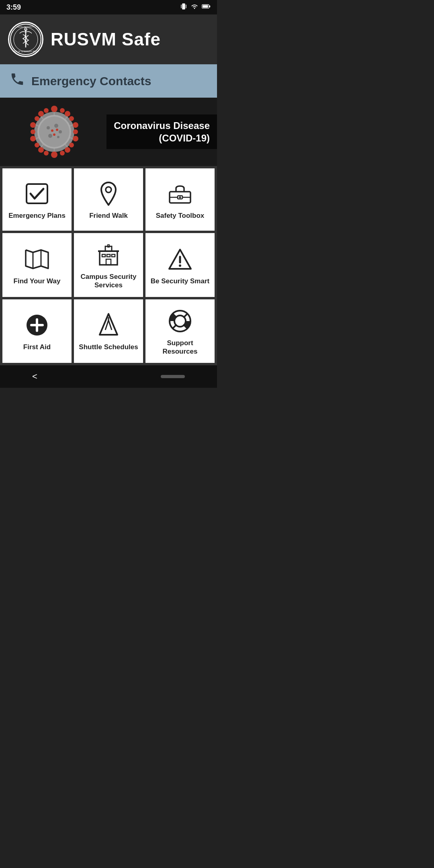  Describe the element at coordinates (26, 27) in the screenshot. I see `svg-text: ROSS UNIVERSITY` at that location.